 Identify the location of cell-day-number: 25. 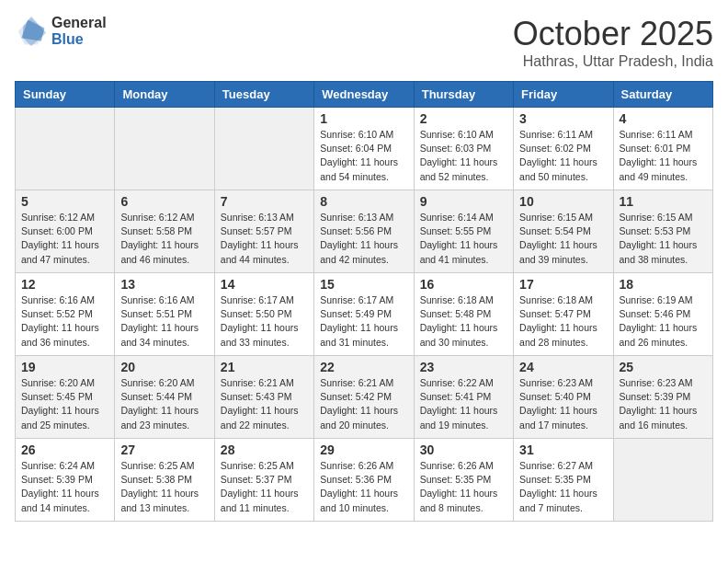
(664, 367).